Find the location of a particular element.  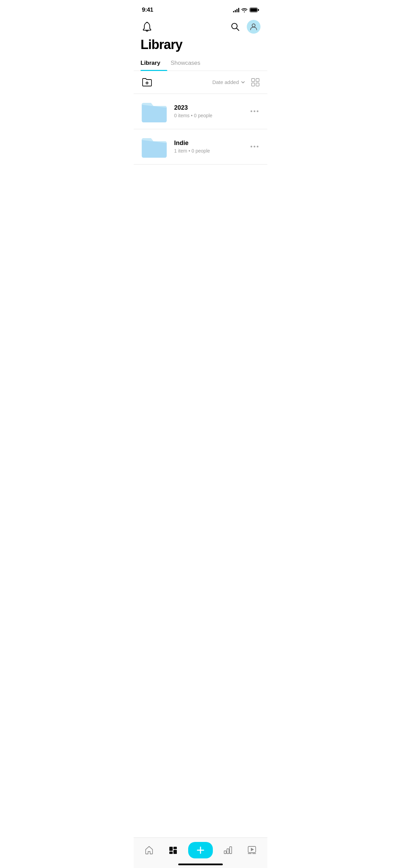

folder-name: Indie is located at coordinates (211, 143).